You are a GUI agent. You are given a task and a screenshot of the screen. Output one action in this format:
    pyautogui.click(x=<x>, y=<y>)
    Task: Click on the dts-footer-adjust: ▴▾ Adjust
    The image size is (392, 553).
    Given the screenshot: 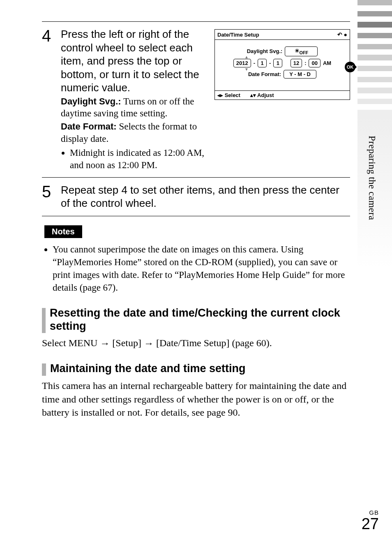 What is the action you would take?
    pyautogui.click(x=262, y=95)
    